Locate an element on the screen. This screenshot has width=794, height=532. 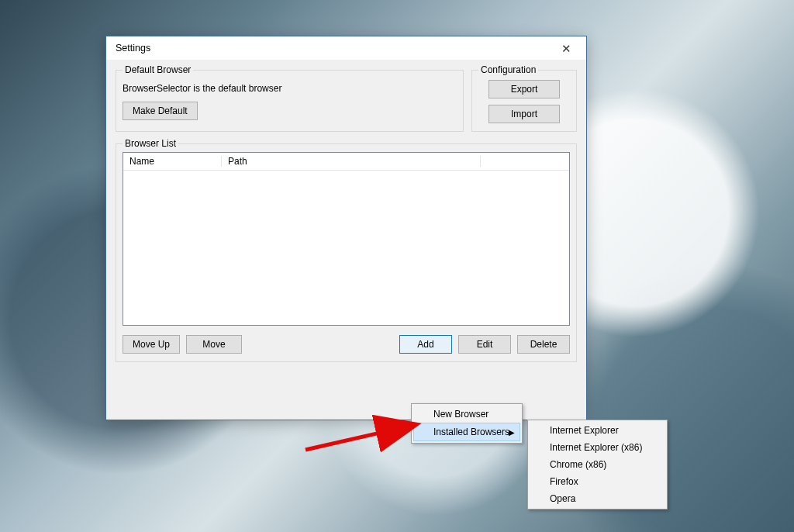
menu-item-label: New Browser is located at coordinates (461, 414).